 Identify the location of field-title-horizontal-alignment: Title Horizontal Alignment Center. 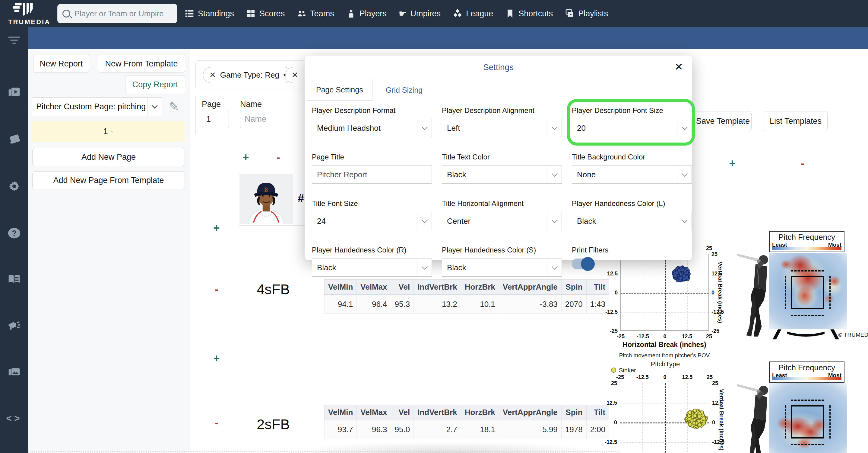
(502, 215).